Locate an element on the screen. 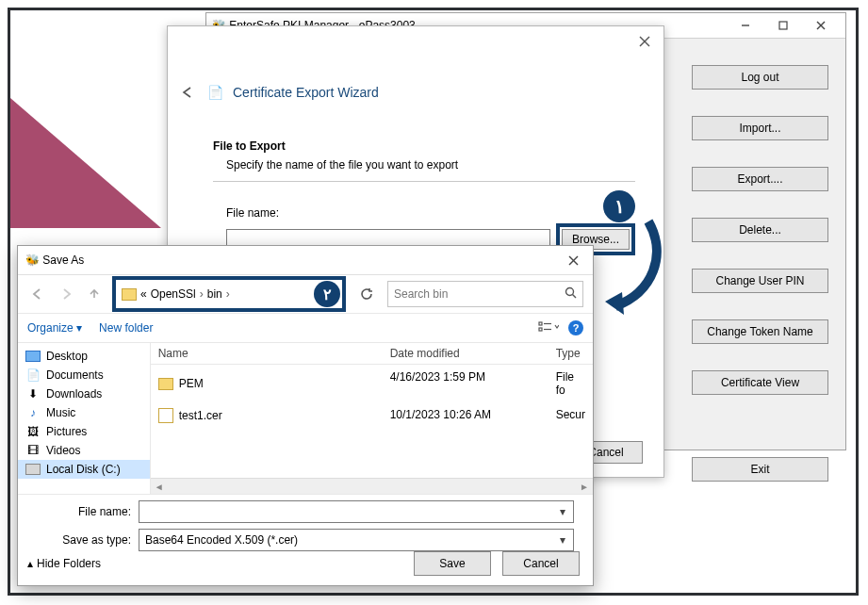 This screenshot has height=605, width=868. col-name: Name is located at coordinates (267, 353).